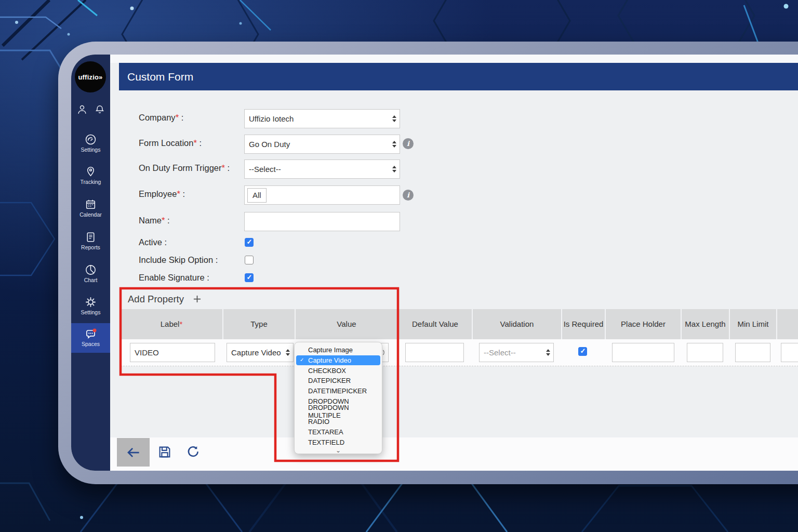 The image size is (798, 532). I want to click on dropdown-option-capture-video: Capture Video, so click(338, 361).